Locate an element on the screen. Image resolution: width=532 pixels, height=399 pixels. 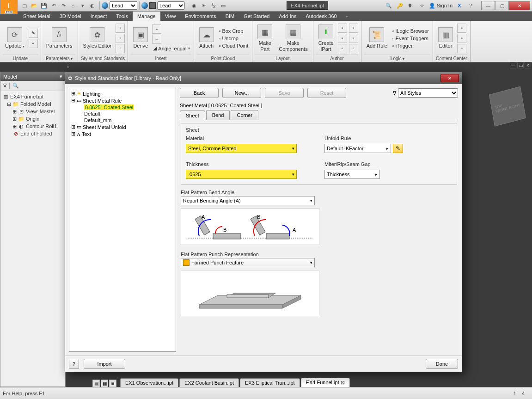
doctab-ex4: EX4 Funnel.ipt ⊠ is located at coordinates (325, 382).